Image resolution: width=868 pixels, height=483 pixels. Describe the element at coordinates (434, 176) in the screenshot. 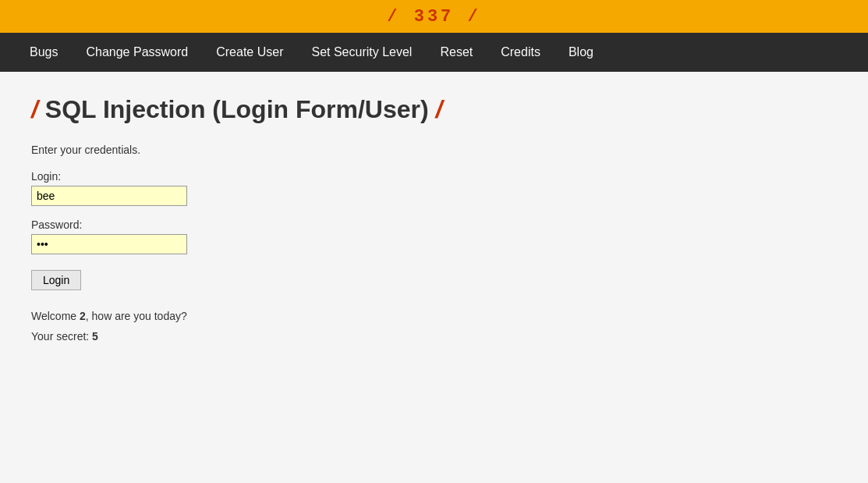

I see `login-label: Login:` at that location.